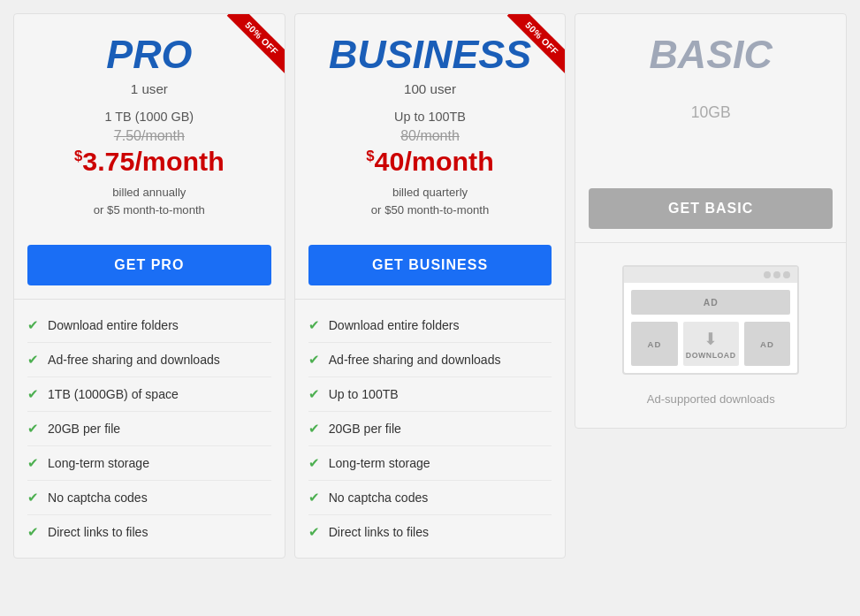 The width and height of the screenshot is (860, 616). What do you see at coordinates (430, 428) in the screenshot?
I see `business-features: ✔ Download entire folders ✔ Ad-free shar…` at bounding box center [430, 428].